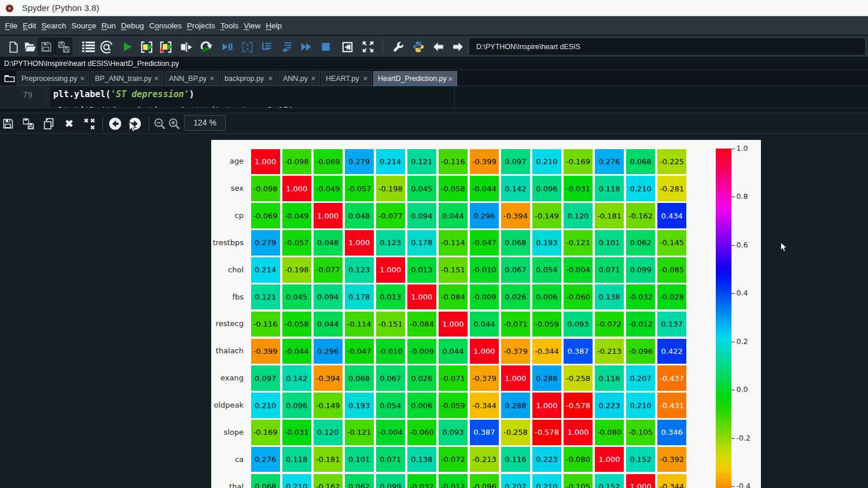  What do you see at coordinates (297, 378) in the screenshot?
I see `heatmap-cell-exang-sex: 0.142` at bounding box center [297, 378].